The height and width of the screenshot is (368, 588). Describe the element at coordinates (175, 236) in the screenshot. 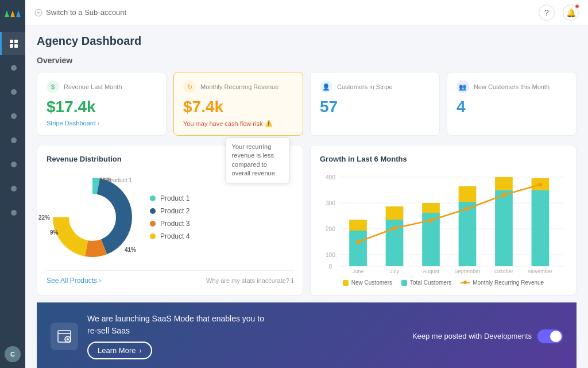

I see `legend-label-4: Product 4` at that location.